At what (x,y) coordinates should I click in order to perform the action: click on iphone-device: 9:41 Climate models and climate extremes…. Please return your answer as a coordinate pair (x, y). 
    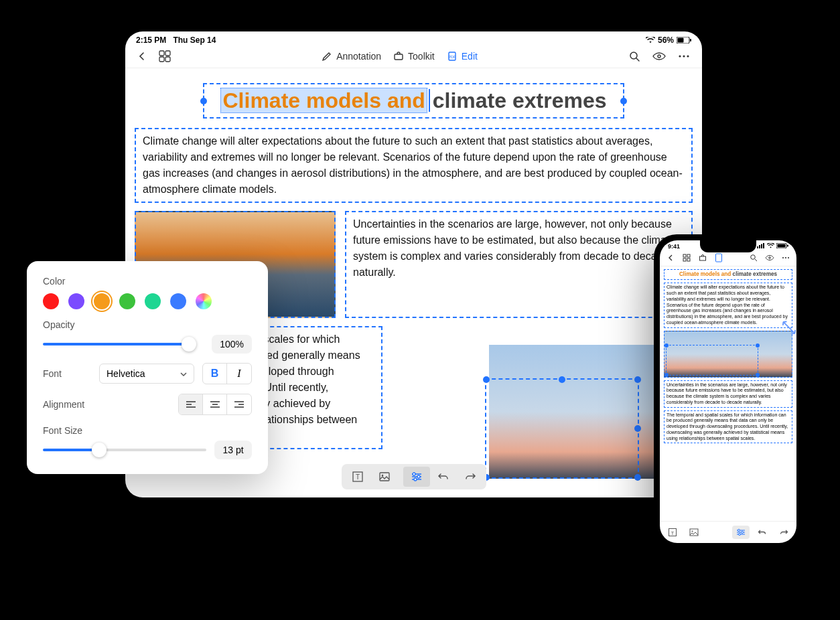
    Looking at the image, I should click on (728, 392).